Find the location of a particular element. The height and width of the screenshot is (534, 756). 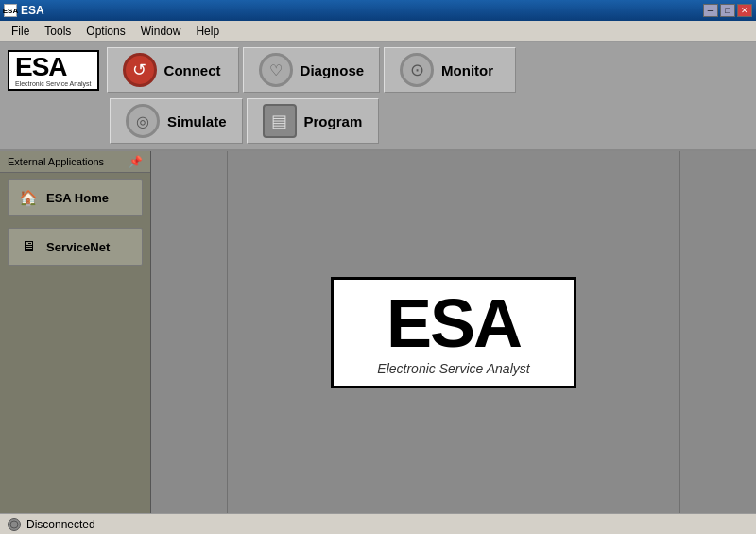

menu-options: Options is located at coordinates (106, 31).